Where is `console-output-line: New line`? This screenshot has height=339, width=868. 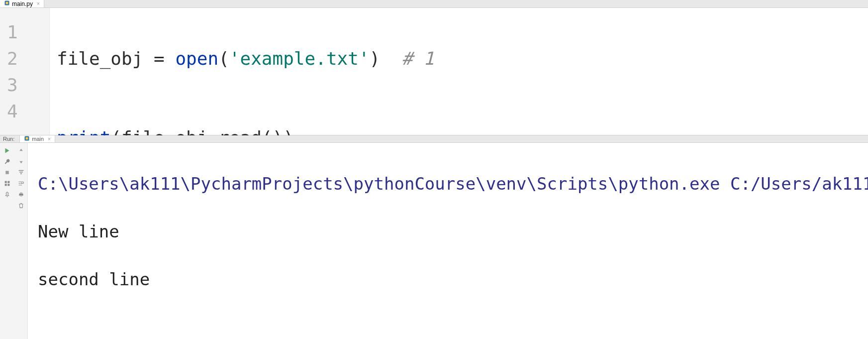 console-output-line: New line is located at coordinates (453, 231).